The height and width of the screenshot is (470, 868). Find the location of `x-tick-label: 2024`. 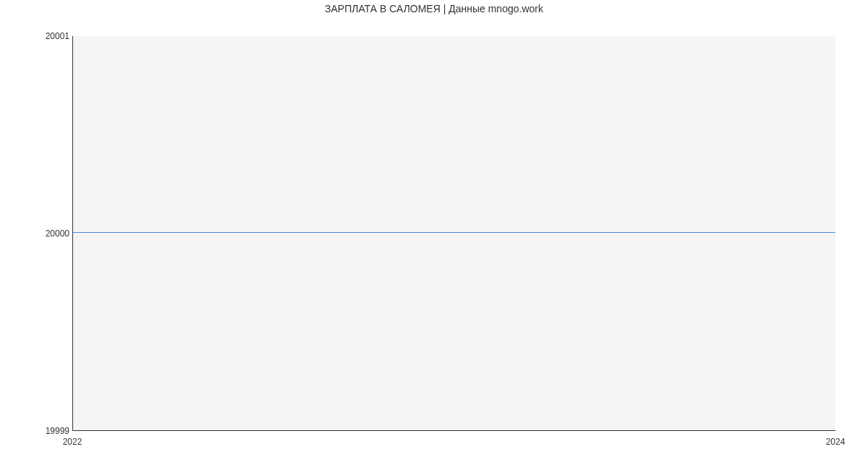

x-tick-label: 2024 is located at coordinates (835, 442).